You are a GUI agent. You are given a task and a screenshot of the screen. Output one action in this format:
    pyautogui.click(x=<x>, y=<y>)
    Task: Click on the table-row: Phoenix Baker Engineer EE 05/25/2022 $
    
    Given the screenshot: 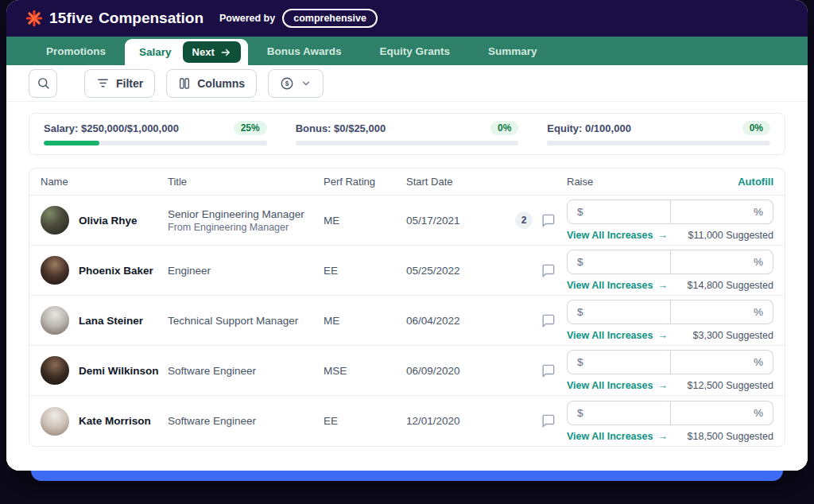 What is the action you would take?
    pyautogui.click(x=407, y=270)
    